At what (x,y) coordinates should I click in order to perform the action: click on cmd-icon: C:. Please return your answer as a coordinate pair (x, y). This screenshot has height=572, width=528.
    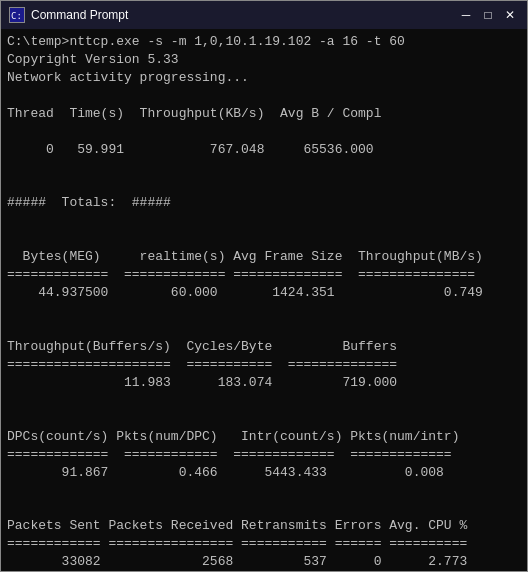
    Looking at the image, I should click on (17, 15).